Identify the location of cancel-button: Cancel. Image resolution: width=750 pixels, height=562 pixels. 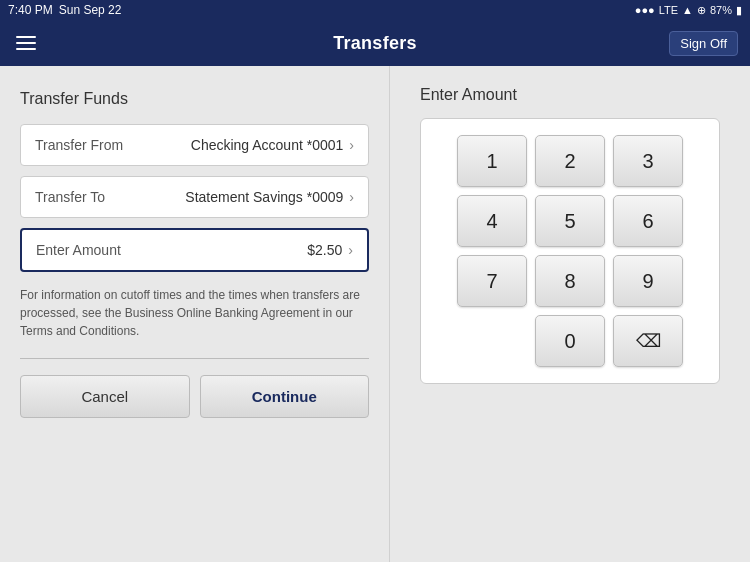
(105, 396).